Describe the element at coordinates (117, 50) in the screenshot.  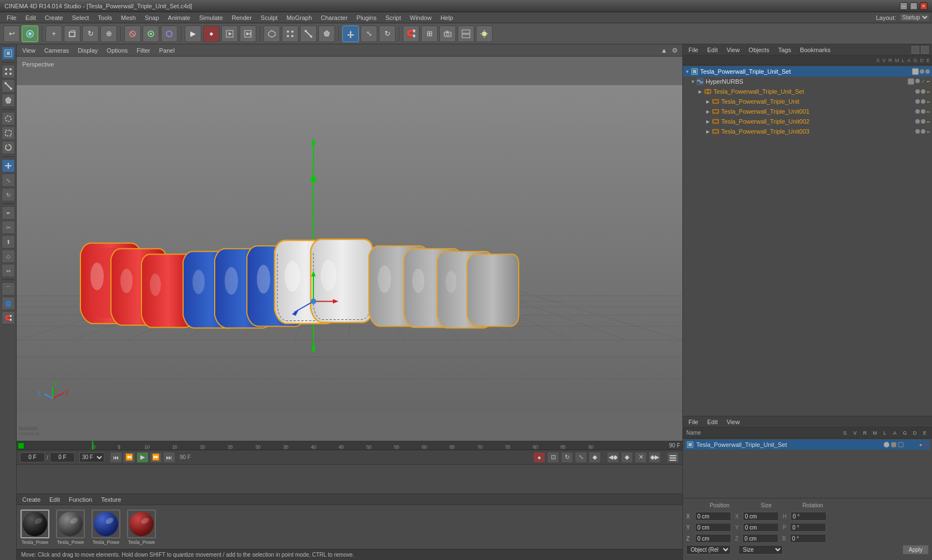
I see `vp-menu-options: Options` at that location.